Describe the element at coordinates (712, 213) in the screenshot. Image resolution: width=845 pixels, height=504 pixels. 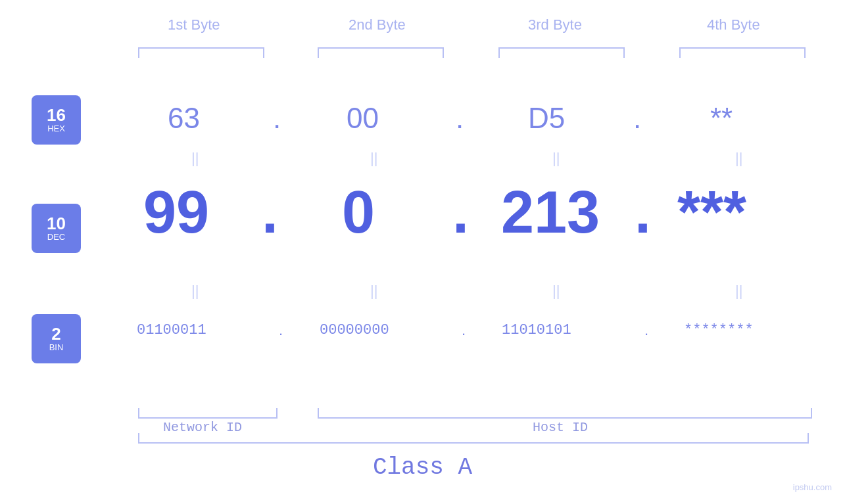
I see `dec-byte4: ***` at that location.